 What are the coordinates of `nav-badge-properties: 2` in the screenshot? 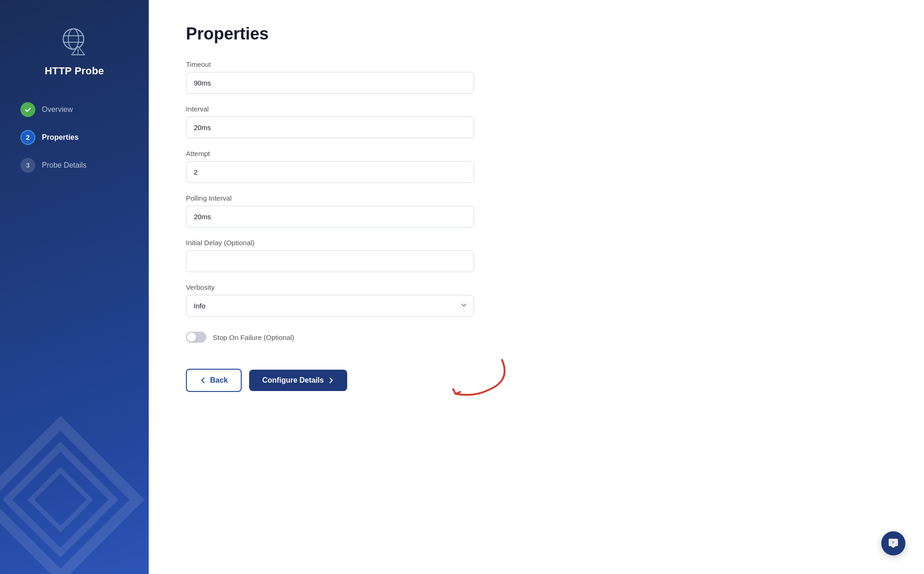 It's located at (28, 137).